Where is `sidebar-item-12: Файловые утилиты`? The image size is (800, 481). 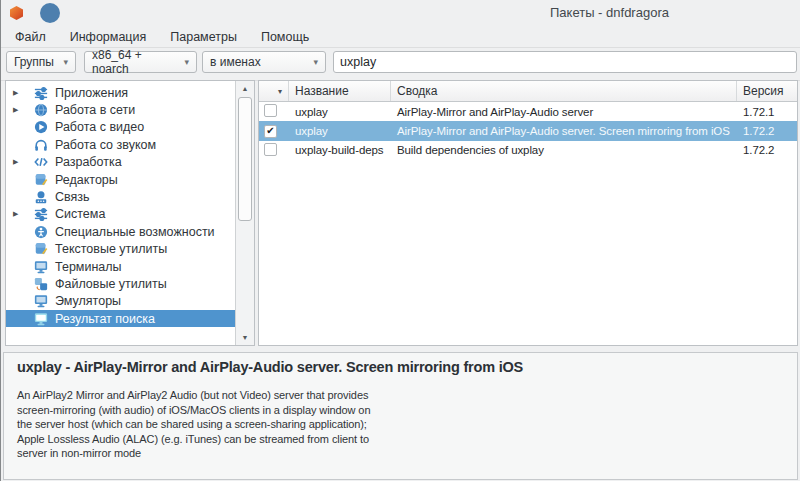
sidebar-item-12: Файловые утилиты is located at coordinates (120, 284).